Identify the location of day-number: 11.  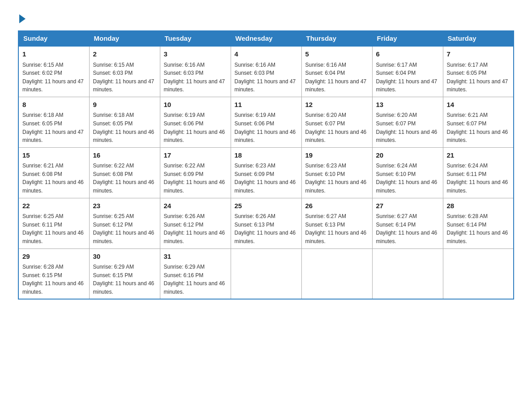
(266, 105).